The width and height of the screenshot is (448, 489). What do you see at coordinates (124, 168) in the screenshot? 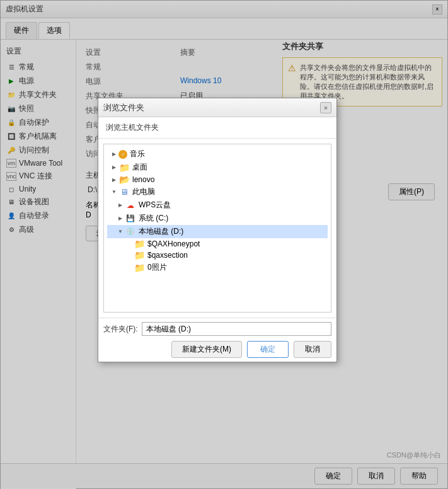
I see `desktop-icon: 📁` at bounding box center [124, 168].